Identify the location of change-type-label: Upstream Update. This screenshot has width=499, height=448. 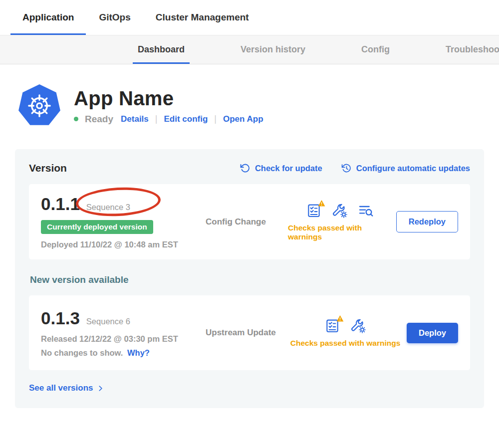
(247, 333).